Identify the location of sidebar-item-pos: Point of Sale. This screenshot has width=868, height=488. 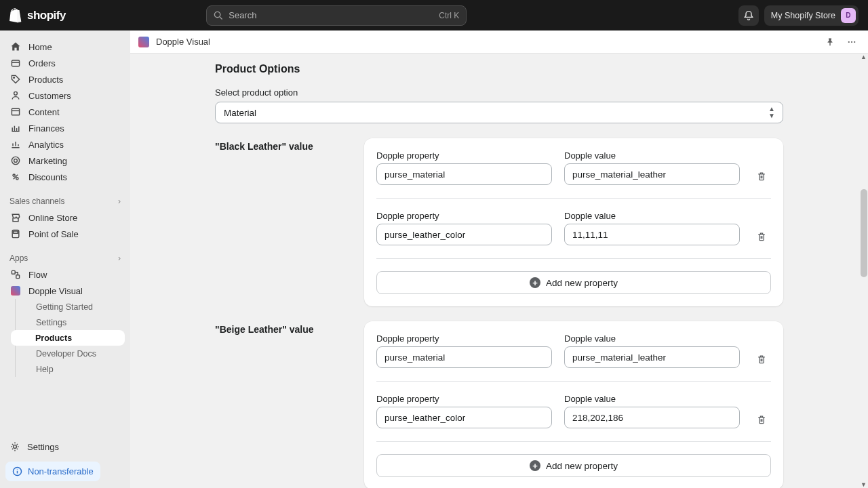
(65, 234).